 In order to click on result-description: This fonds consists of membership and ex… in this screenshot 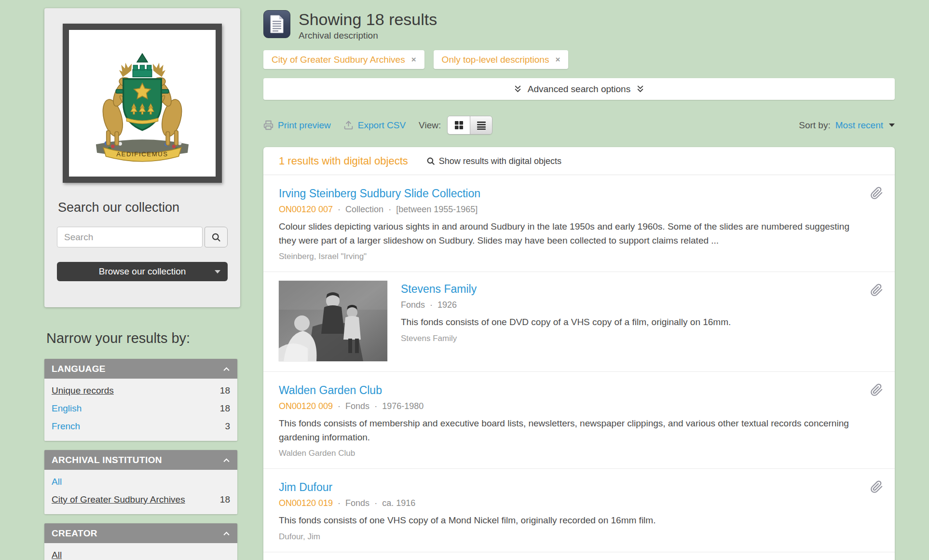, I will do `click(565, 430)`.